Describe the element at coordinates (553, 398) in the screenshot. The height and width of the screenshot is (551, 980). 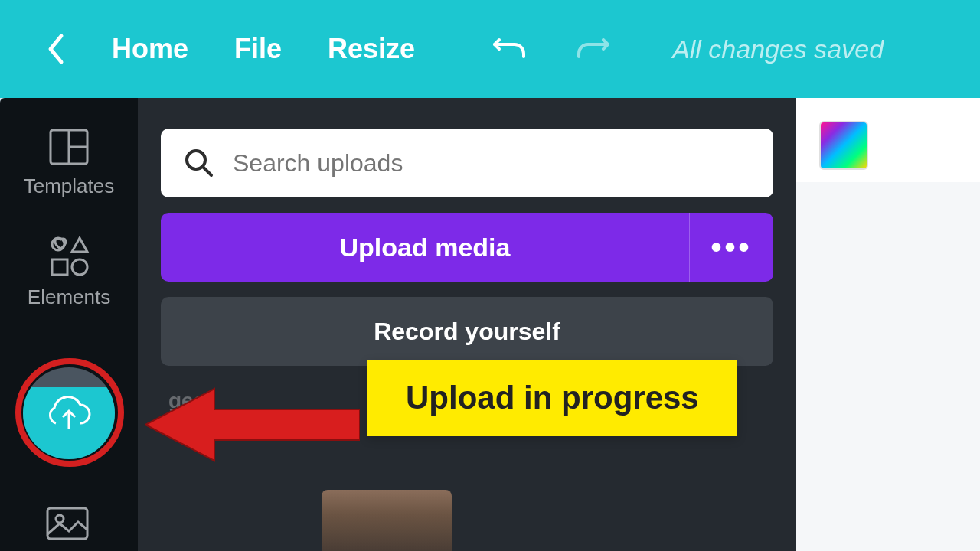
I see `annotation-text: Upload in progress` at that location.